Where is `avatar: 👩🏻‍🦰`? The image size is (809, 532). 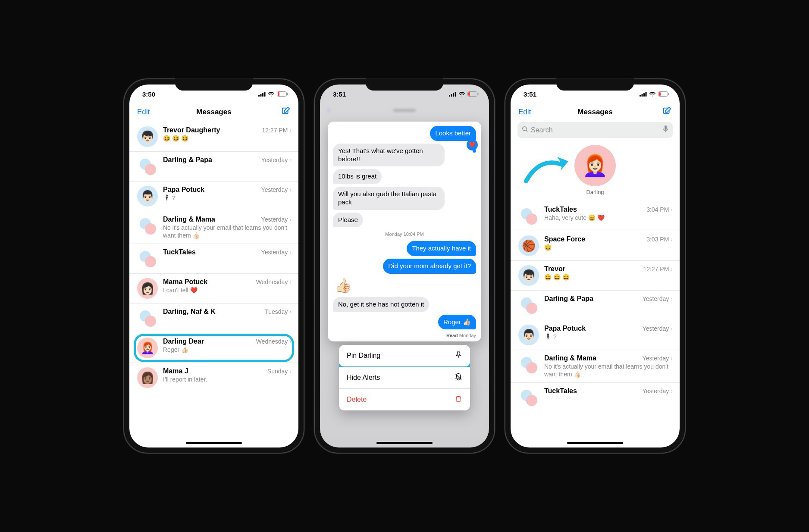 avatar: 👩🏻‍🦰 is located at coordinates (147, 348).